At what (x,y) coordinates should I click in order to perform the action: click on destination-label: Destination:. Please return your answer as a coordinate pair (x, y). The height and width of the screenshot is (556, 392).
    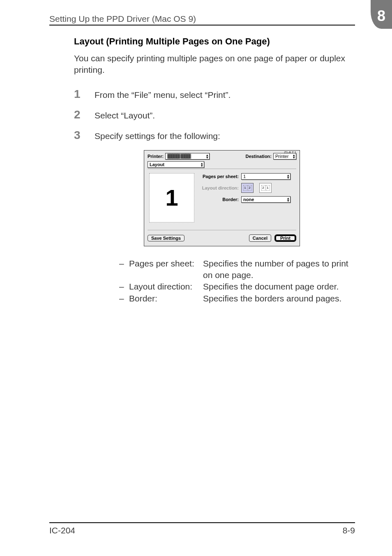
    Looking at the image, I should click on (258, 156).